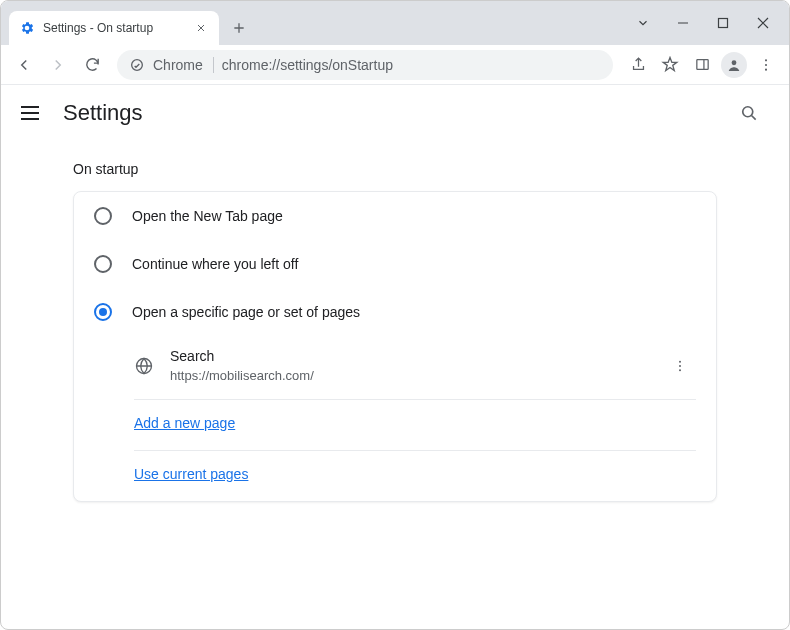 The height and width of the screenshot is (630, 790). What do you see at coordinates (734, 65) in the screenshot?
I see `avatar-icon` at bounding box center [734, 65].